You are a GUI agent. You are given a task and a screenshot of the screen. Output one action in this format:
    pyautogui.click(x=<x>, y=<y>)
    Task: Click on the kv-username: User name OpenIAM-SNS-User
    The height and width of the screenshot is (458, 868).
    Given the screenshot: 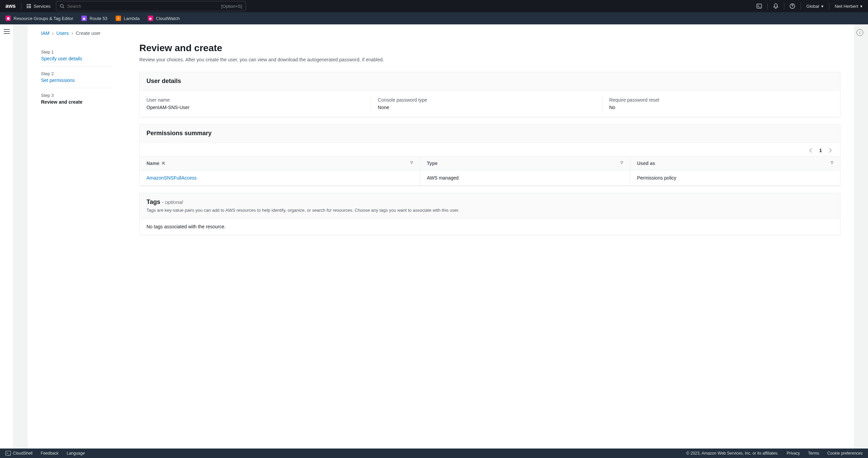 What is the action you would take?
    pyautogui.click(x=258, y=104)
    